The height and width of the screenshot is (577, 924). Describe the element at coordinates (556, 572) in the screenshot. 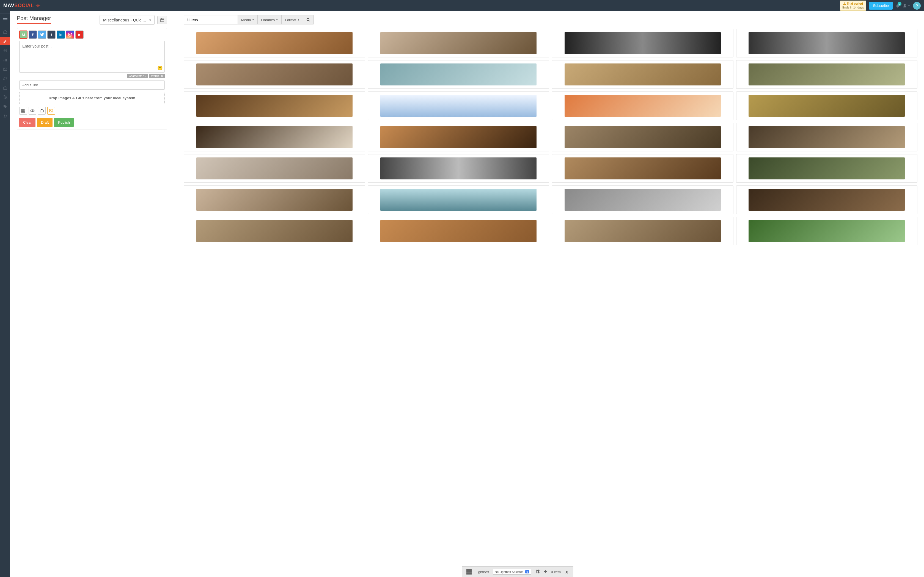

I see `lightbox-count: 0 item` at that location.